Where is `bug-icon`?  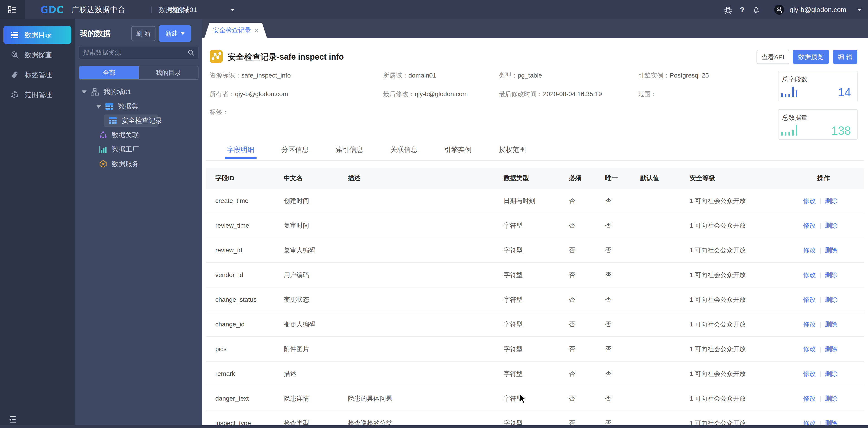
bug-icon is located at coordinates (728, 10).